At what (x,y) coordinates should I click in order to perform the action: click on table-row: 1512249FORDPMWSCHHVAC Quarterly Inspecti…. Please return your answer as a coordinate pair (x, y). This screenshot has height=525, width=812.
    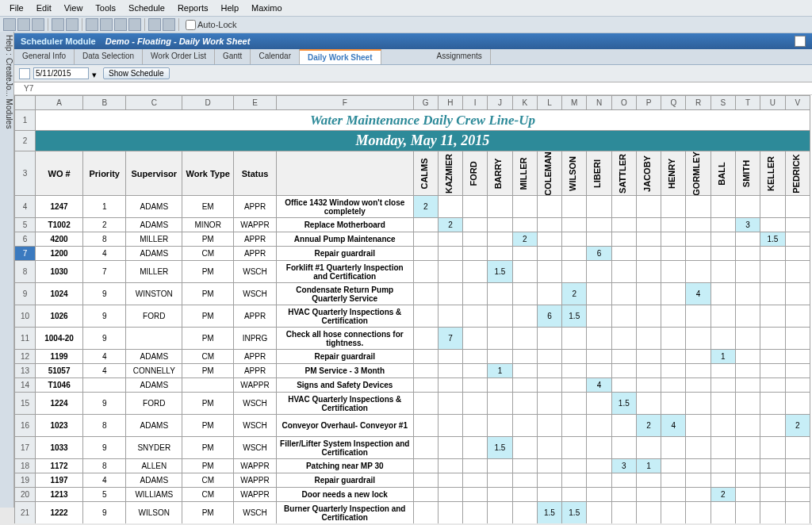
    Looking at the image, I should click on (412, 404).